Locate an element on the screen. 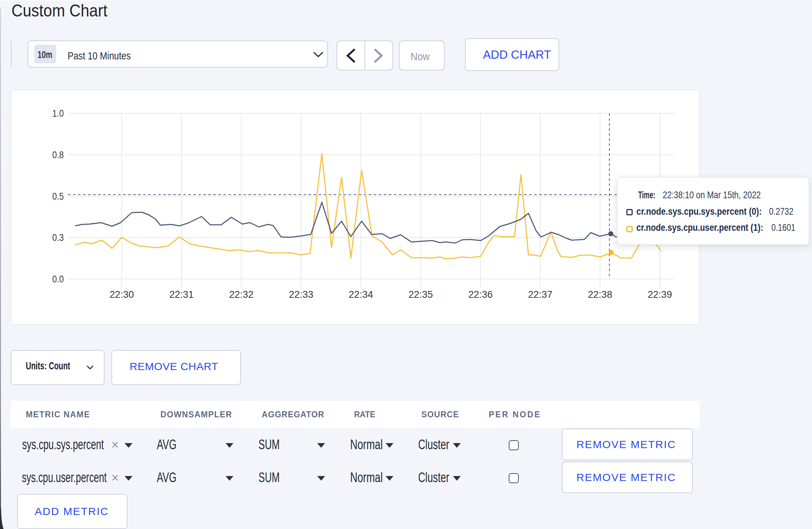 The height and width of the screenshot is (529, 812). svg-text: 0.0 is located at coordinates (58, 279).